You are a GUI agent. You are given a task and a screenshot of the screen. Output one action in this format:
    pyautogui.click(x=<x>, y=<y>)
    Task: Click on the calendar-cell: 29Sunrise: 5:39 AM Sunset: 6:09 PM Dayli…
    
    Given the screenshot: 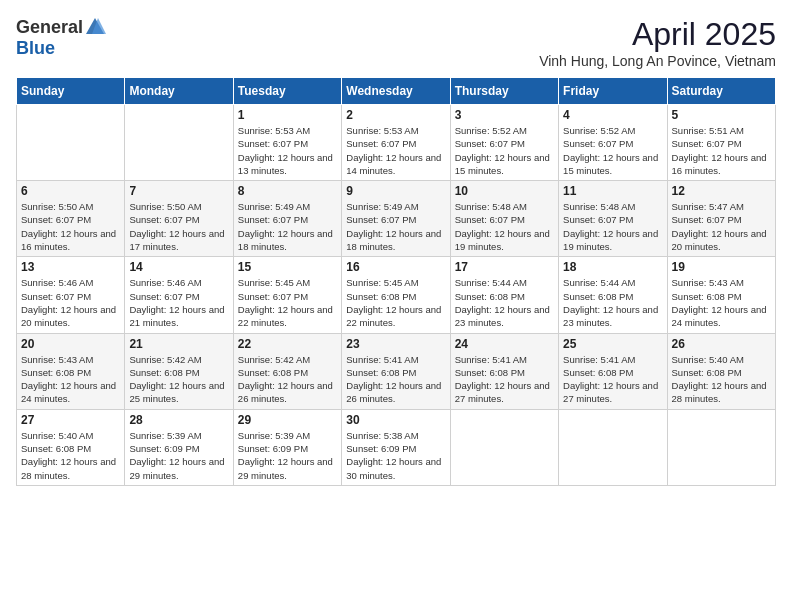 What is the action you would take?
    pyautogui.click(x=287, y=447)
    